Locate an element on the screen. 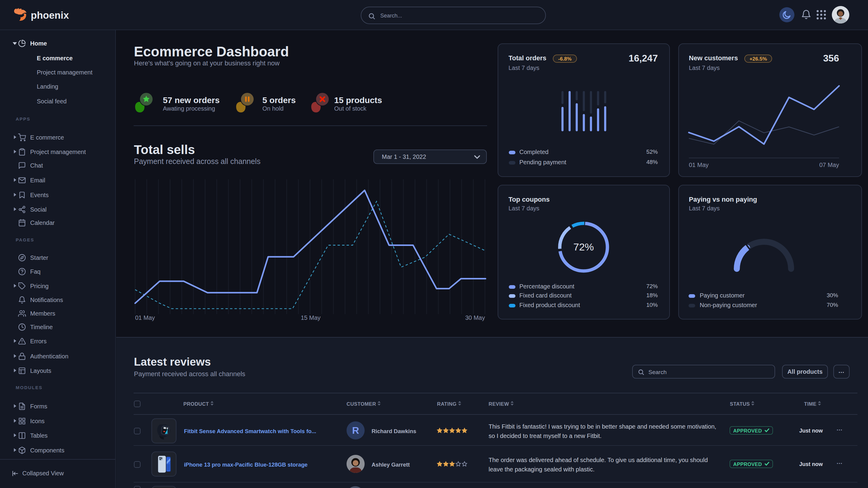 This screenshot has width=868, height=488. svg-text: 07 May is located at coordinates (829, 165).